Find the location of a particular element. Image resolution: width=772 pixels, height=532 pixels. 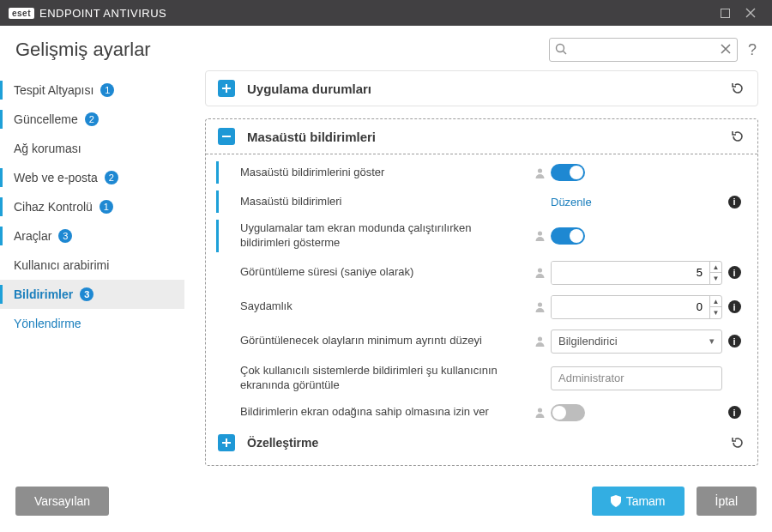

sidebar-item-notifications: Bildirimler 3 is located at coordinates (93, 294).